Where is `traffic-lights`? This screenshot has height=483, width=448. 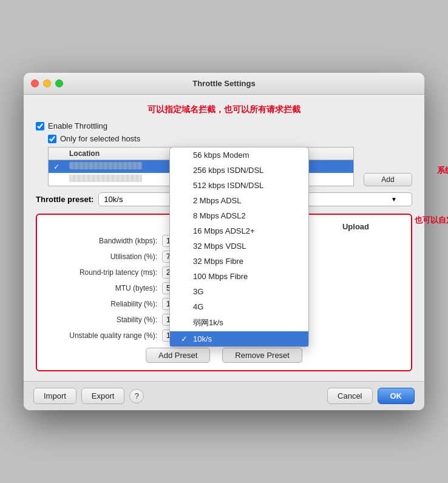 traffic-lights is located at coordinates (47, 84).